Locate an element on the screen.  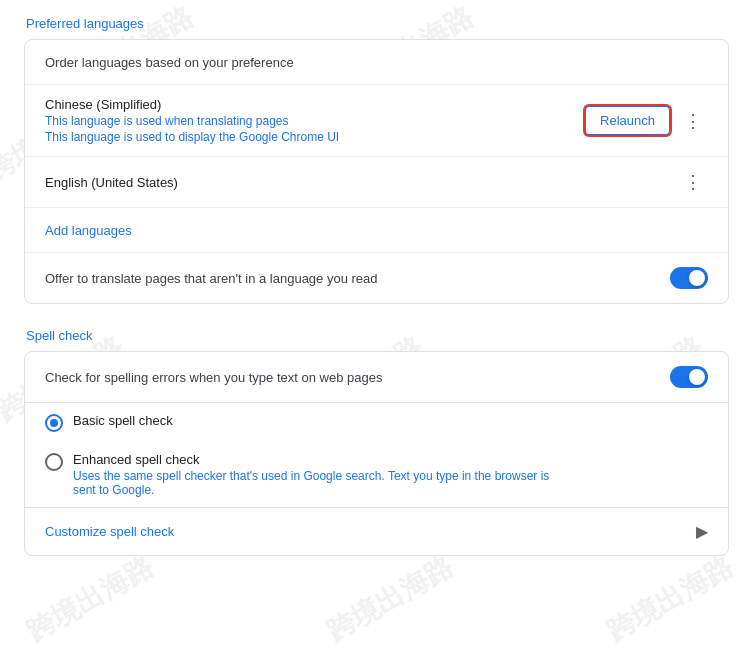
chinese-more-button: ⋮ is located at coordinates (693, 121).